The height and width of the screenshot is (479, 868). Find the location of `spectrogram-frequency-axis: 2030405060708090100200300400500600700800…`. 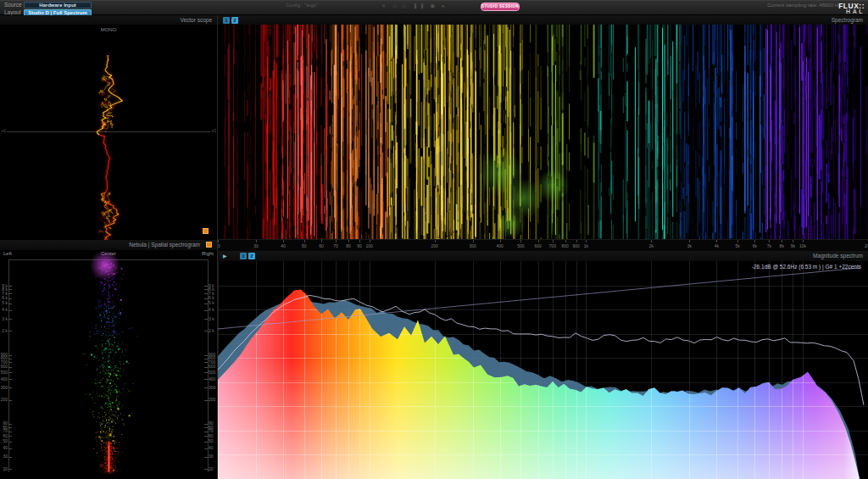

spectrogram-frequency-axis: 2030405060708090100200300400500600700800… is located at coordinates (542, 245).